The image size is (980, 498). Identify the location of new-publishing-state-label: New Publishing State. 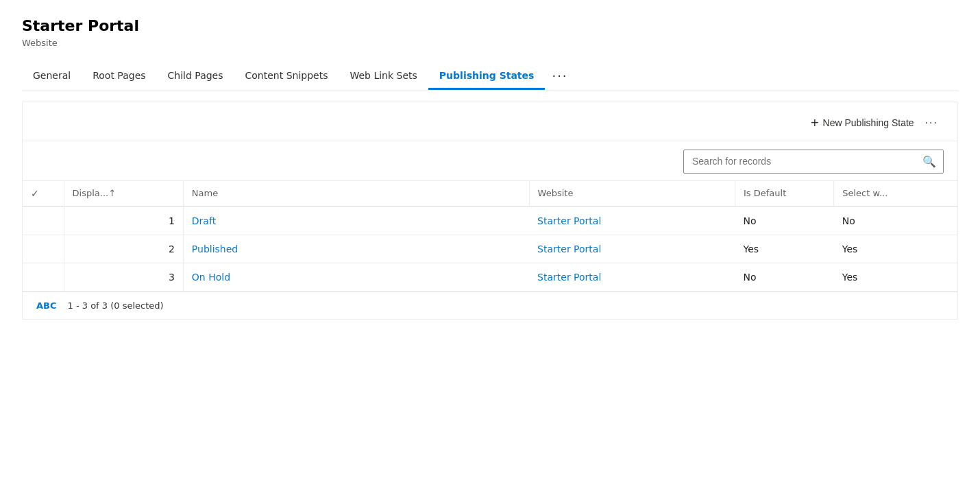
(869, 123).